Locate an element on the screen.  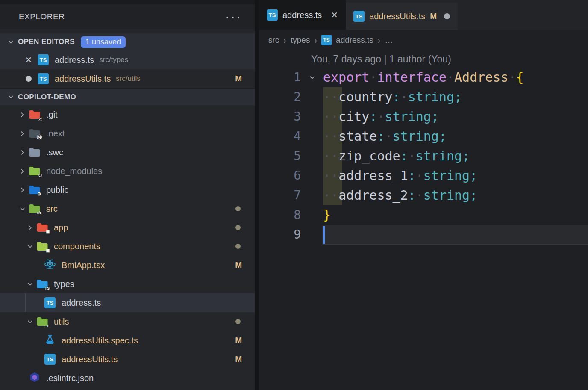
tree-item--eslintrc-json: .eslintrc.json is located at coordinates (127, 378).